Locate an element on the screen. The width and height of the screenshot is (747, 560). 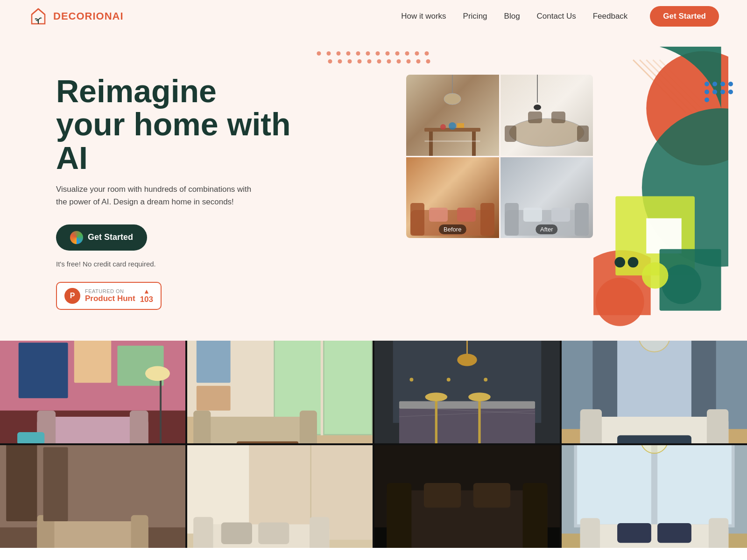
ph-text-block: FEATURED ON Product Hunt is located at coordinates (110, 296).